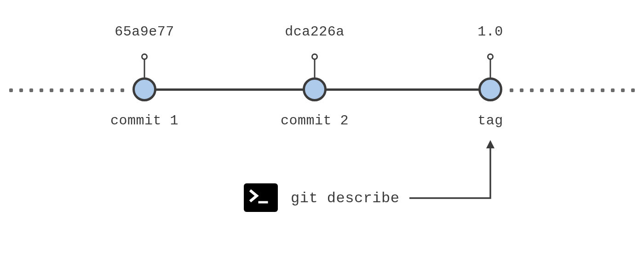 Image resolution: width=644 pixels, height=258 pixels. Describe the element at coordinates (69, 90) in the screenshot. I see `timeline-dots-left` at that location.